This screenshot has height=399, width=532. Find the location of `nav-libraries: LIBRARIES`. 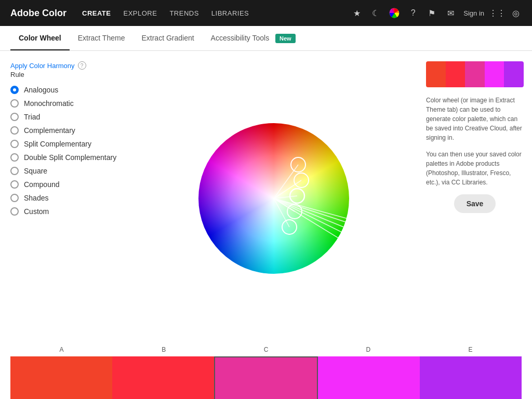

nav-libraries: LIBRARIES is located at coordinates (230, 14).